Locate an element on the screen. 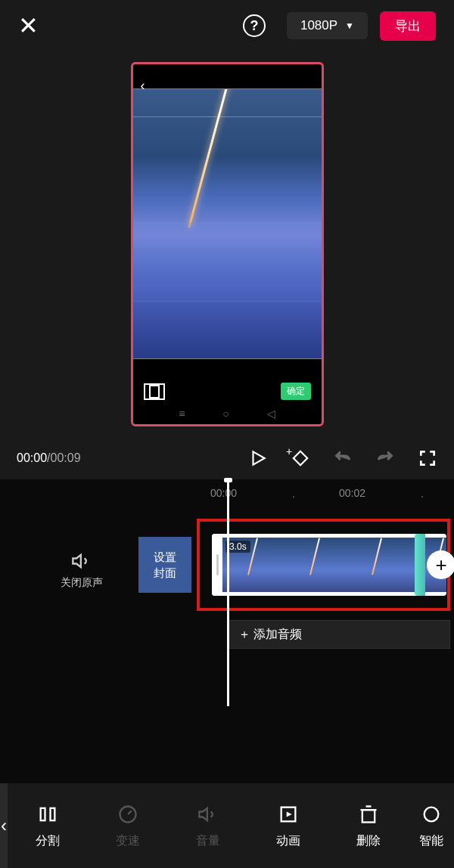 The image size is (454, 868). delete-icon is located at coordinates (368, 814).